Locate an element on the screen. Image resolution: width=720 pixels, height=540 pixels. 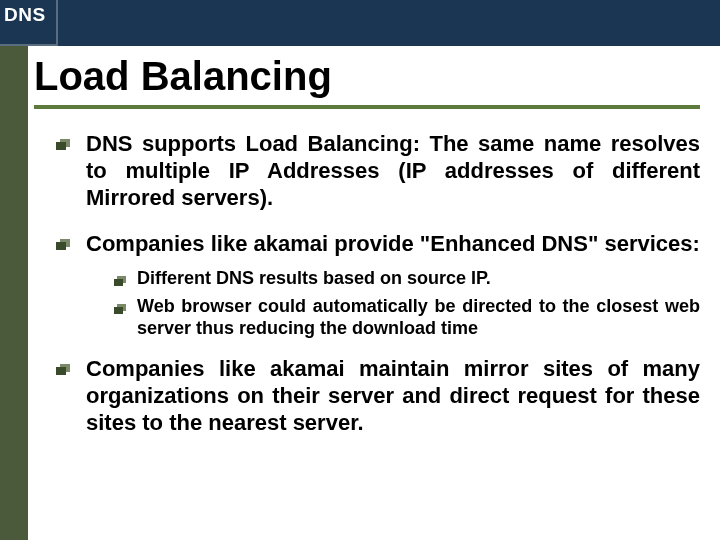
bullet-text: Web browser could automatically be direc… is located at coordinates (418, 318).